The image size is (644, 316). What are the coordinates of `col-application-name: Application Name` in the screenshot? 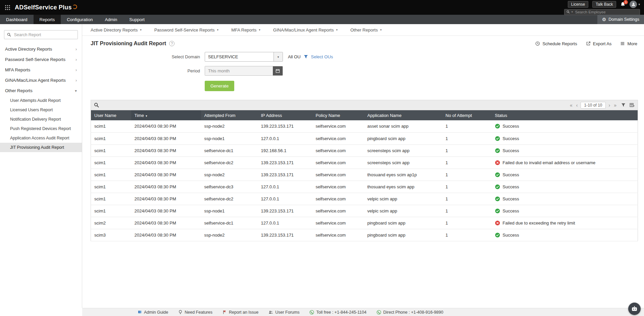 It's located at (403, 115).